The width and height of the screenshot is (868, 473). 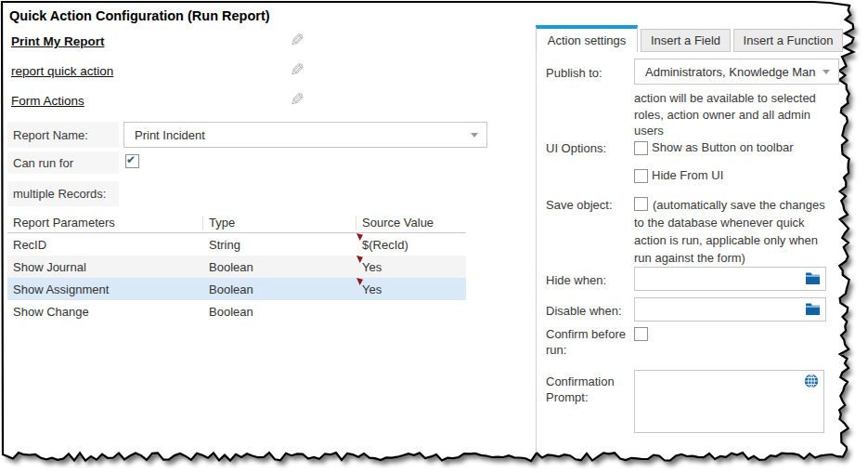 I want to click on column-header-source-value: Source Value, so click(x=411, y=223).